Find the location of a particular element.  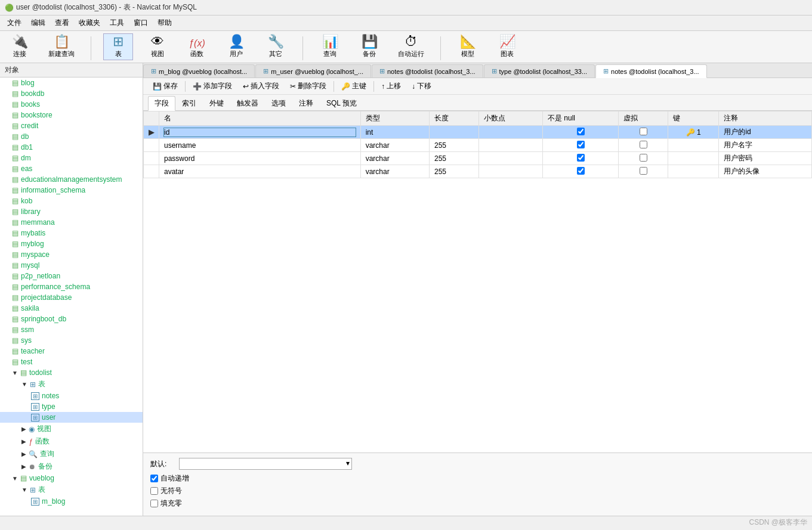

sidebar-item-myblog: ▤ myblog is located at coordinates (72, 244).